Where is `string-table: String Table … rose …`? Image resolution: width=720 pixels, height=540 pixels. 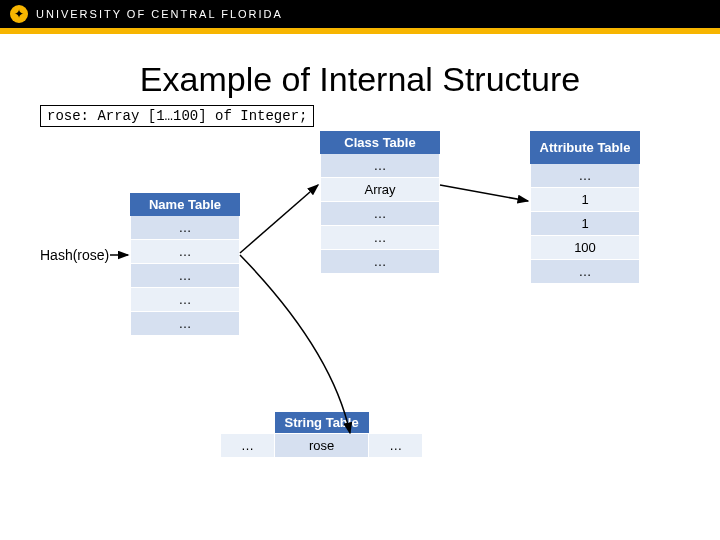
string-table: String Table … rose … is located at coordinates (322, 435).